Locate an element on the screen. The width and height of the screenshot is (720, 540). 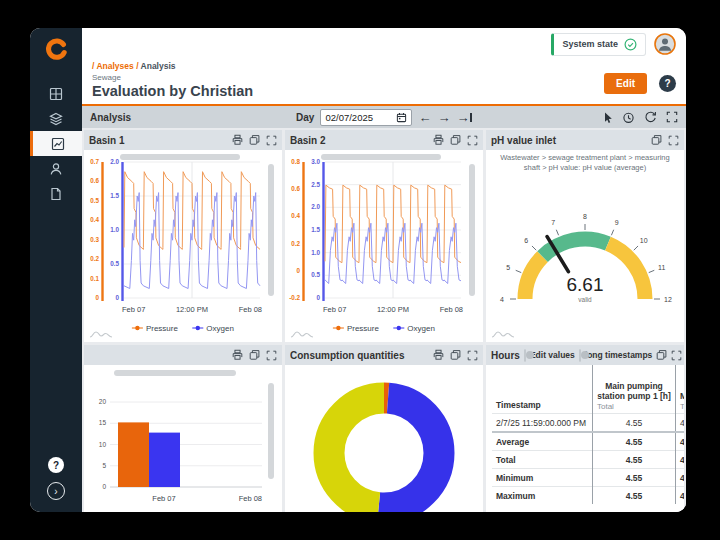
toolbar-title: Analysis is located at coordinates (193, 118).